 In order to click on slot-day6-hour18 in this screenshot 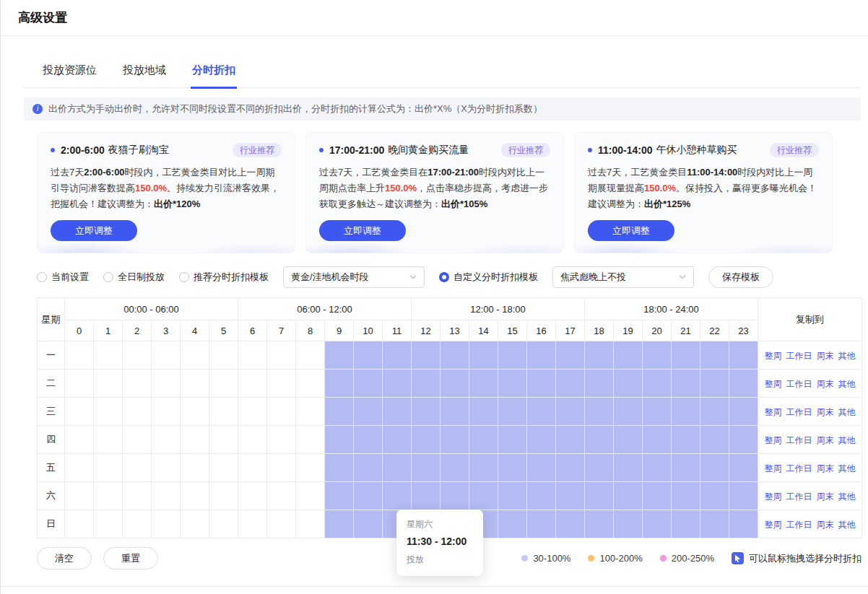, I will do `click(599, 497)`.